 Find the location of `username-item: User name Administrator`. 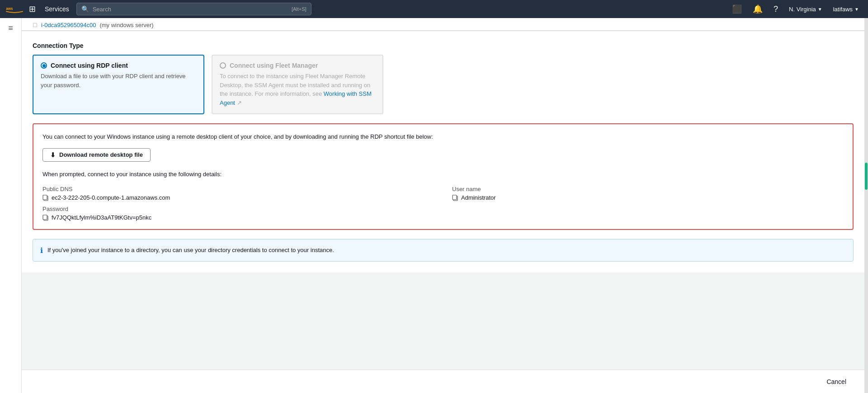

username-item: User name Administrator is located at coordinates (648, 193).